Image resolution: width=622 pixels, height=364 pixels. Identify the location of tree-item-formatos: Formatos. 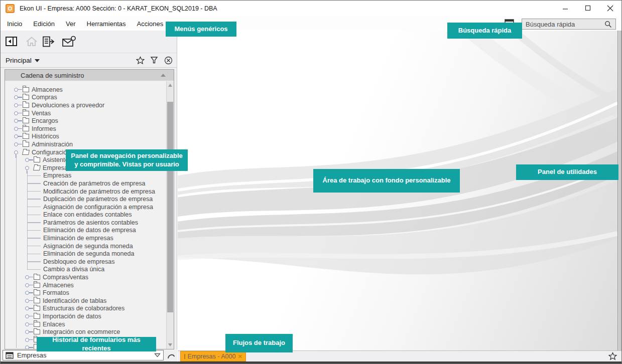
(85, 293).